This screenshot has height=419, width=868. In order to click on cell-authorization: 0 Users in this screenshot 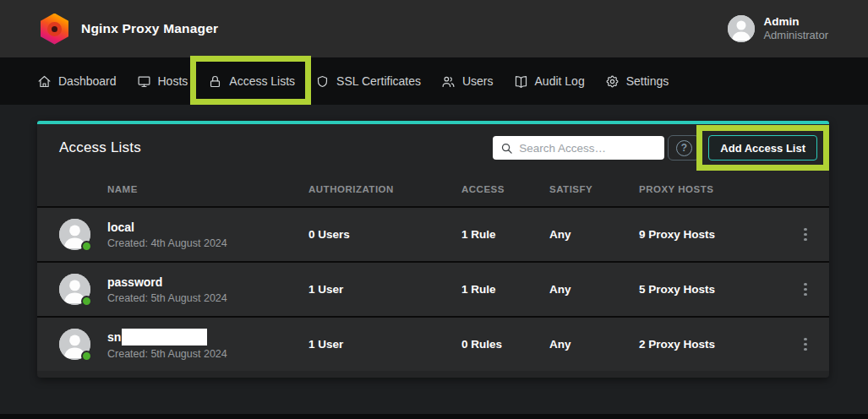, I will do `click(385, 235)`.